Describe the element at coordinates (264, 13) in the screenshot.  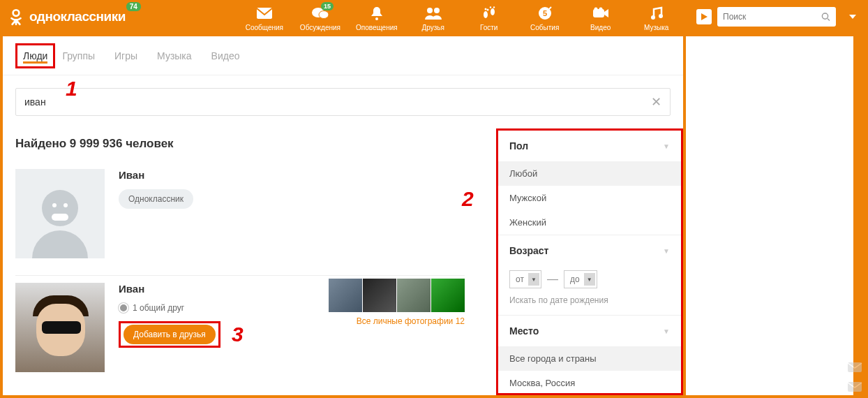
I see `mail-icon` at that location.